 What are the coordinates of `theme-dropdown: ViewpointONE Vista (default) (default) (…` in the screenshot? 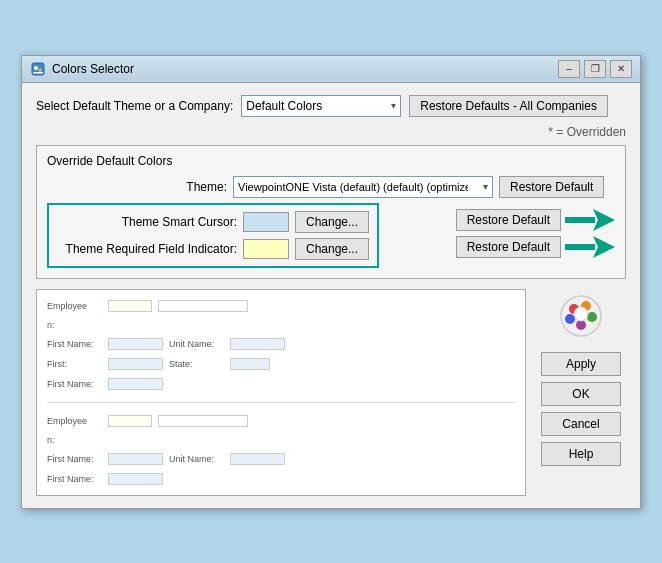 It's located at (363, 187).